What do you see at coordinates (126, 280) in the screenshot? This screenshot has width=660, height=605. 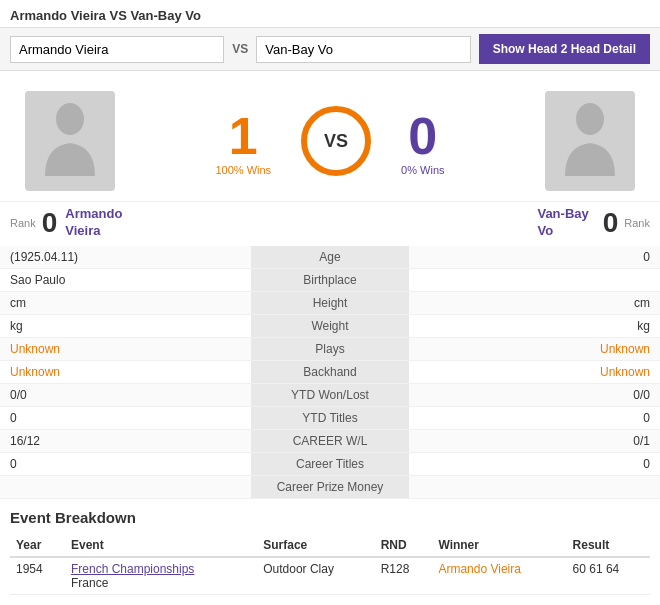 I see `stats-left-cell: Sao Paulo` at bounding box center [126, 280].